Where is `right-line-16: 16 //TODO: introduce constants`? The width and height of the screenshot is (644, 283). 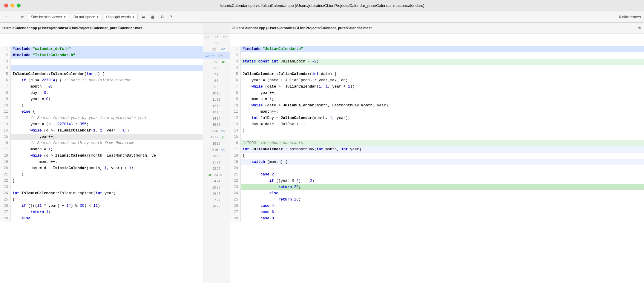 right-line-16: 16 //TODO: introduce constants is located at coordinates (437, 143).